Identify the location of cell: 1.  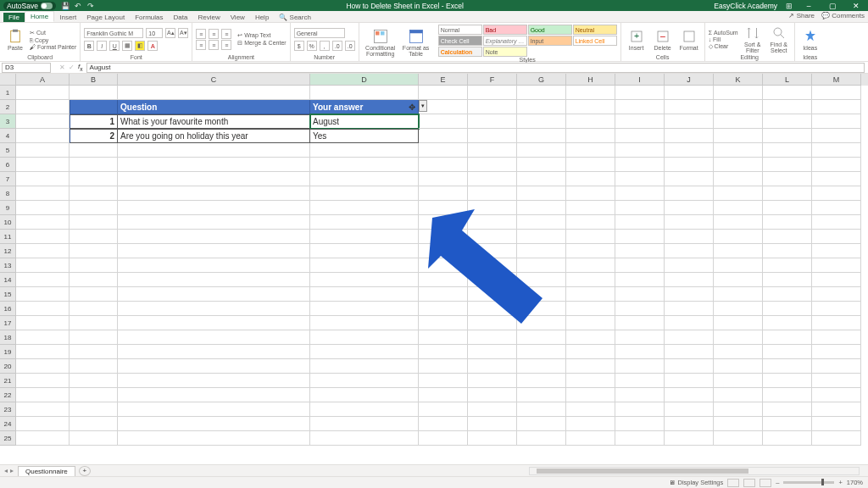
(93, 122).